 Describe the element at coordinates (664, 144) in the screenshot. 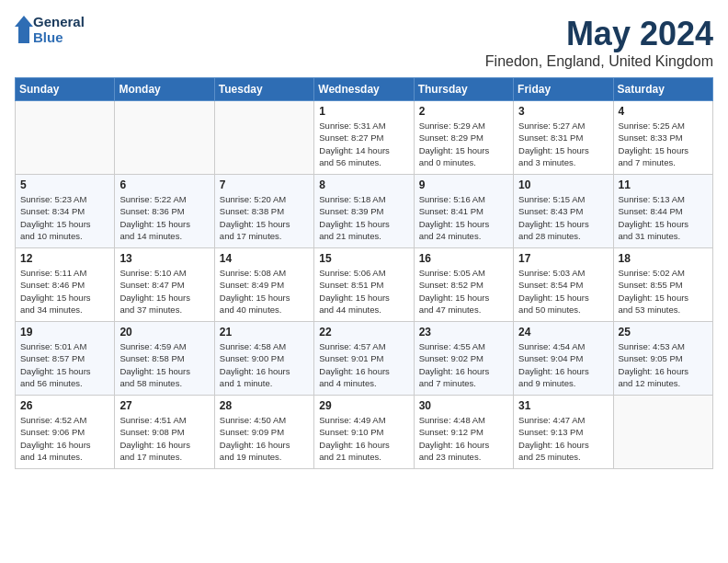

I see `cell-info: Sunrise: 5:25 AM Sunset: 8:33 PM Dayligh…` at that location.